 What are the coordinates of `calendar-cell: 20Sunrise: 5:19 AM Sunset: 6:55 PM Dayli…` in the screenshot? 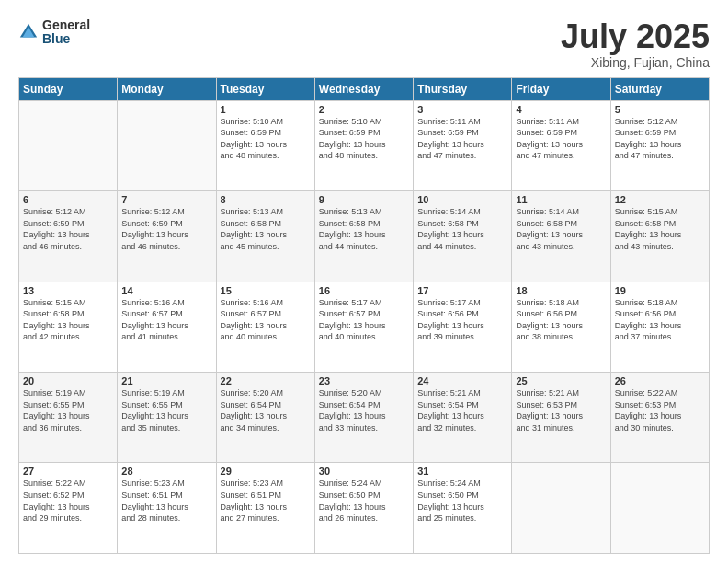 It's located at (68, 418).